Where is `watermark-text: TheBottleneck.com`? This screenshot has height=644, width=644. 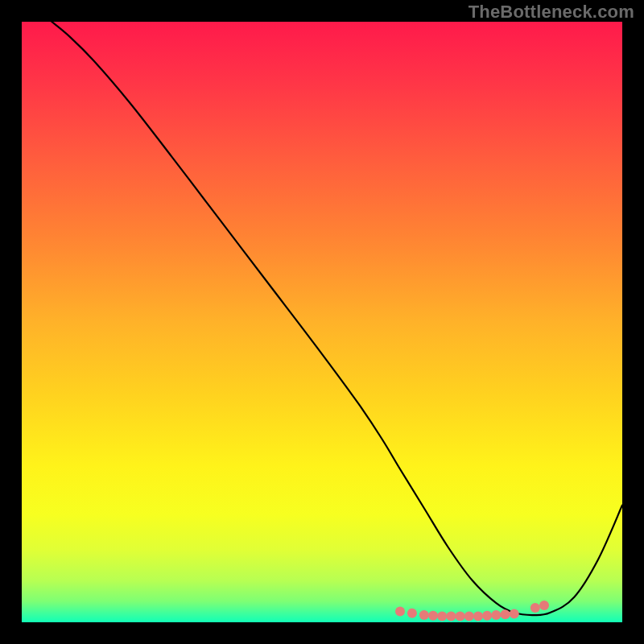
watermark-text: TheBottleneck.com is located at coordinates (551, 12).